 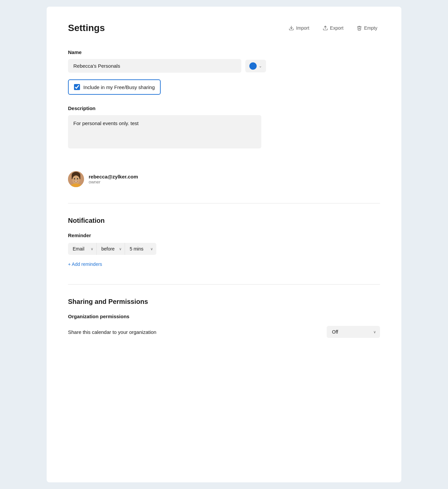 What do you see at coordinates (256, 66) in the screenshot?
I see `color-picker-button: ⌄` at bounding box center [256, 66].